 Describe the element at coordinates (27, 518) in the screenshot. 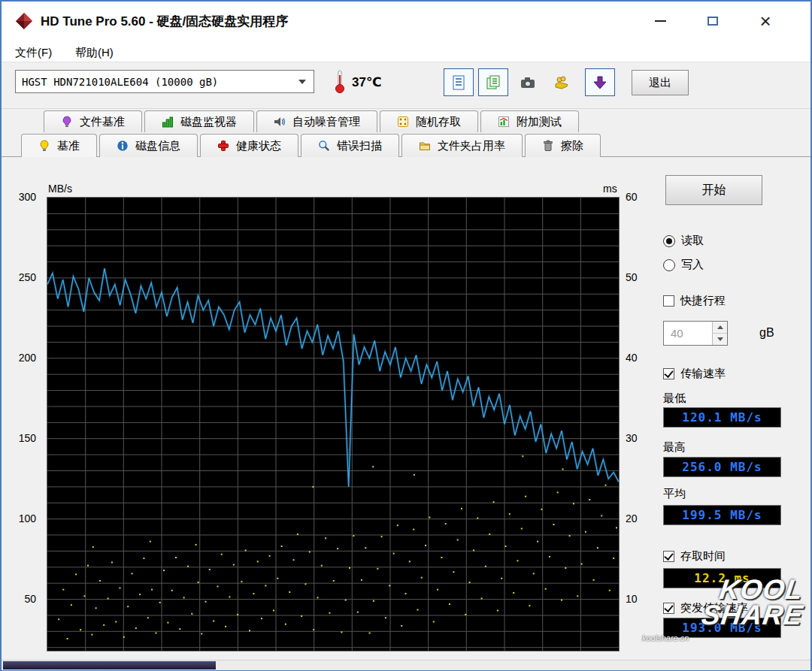

I see `left-axis-tick: 100` at that location.